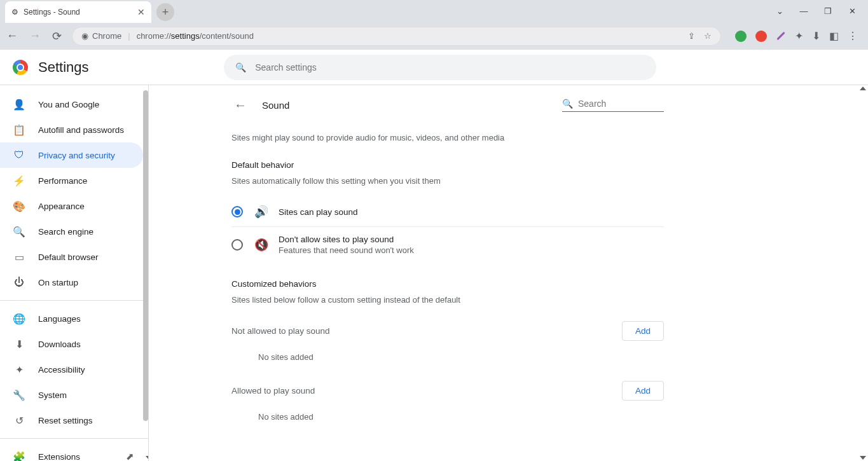 The height and width of the screenshot is (461, 868). Describe the element at coordinates (780, 11) in the screenshot. I see `tab-dropdown-icon: ⌄` at that location.